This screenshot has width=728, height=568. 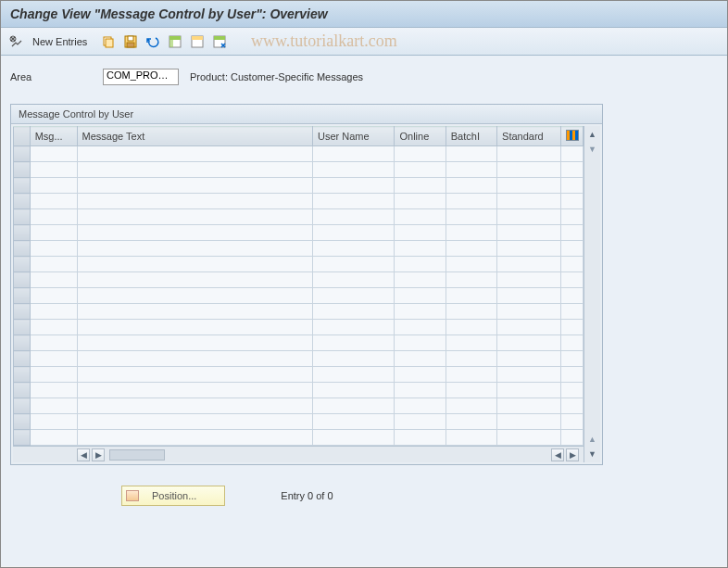 I want to click on col-msg: Msg..., so click(x=54, y=137).